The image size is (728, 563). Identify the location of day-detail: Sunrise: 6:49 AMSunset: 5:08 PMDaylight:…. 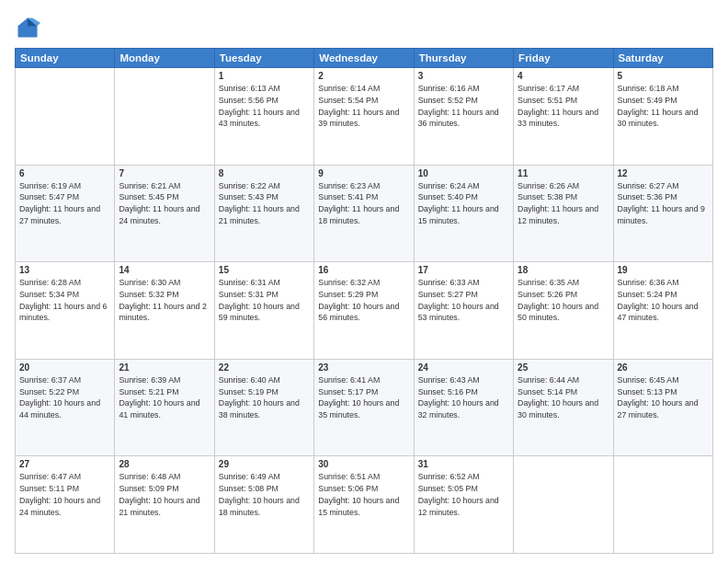
(265, 495).